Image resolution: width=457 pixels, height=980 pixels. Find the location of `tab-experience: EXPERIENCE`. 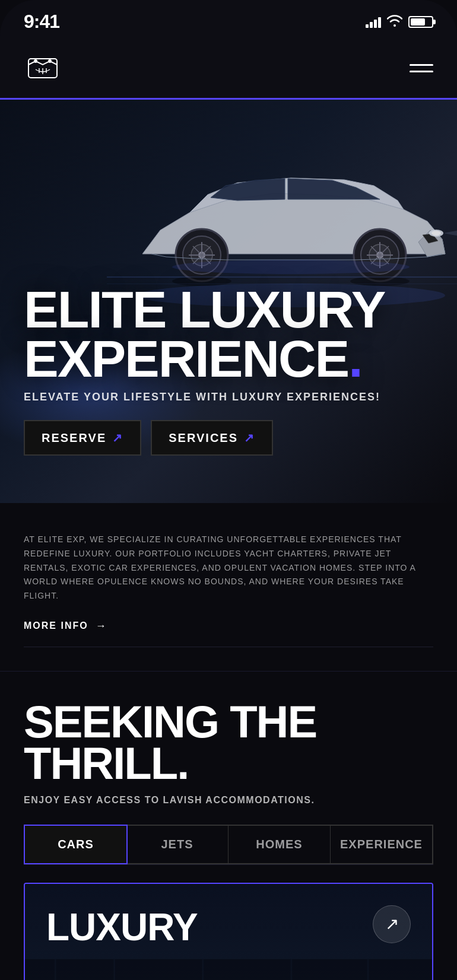

tab-experience: EXPERIENCE is located at coordinates (381, 845).